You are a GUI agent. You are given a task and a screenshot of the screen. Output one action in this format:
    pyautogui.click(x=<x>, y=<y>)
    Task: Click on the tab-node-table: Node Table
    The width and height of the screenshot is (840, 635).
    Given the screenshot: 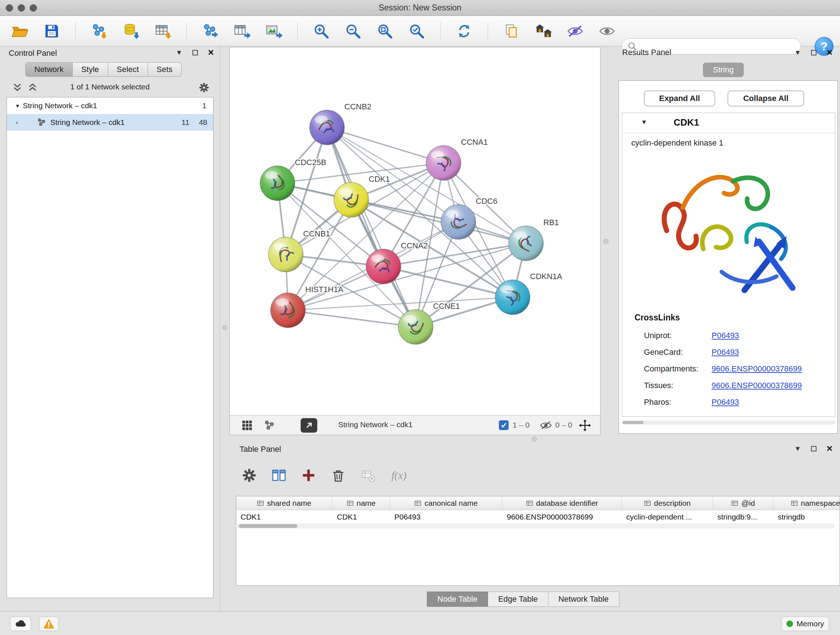 What is the action you would take?
    pyautogui.click(x=457, y=599)
    